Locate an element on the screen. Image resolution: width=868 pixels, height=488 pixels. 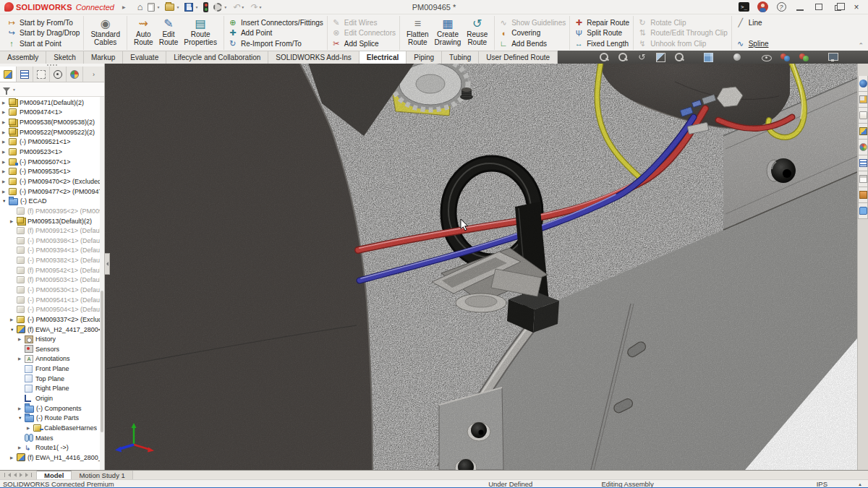
zoom-to-area-icon is located at coordinates (624, 57).